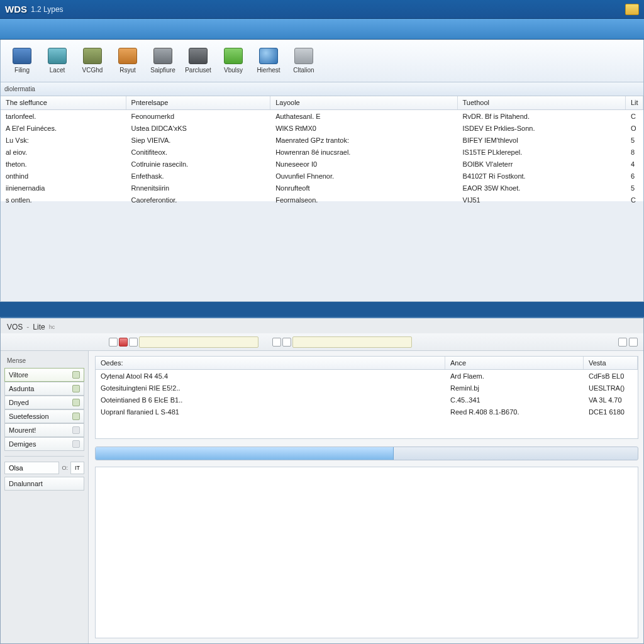 The image size is (644, 644). Describe the element at coordinates (15, 327) in the screenshot. I see `lower-app-title: VOS` at that location.